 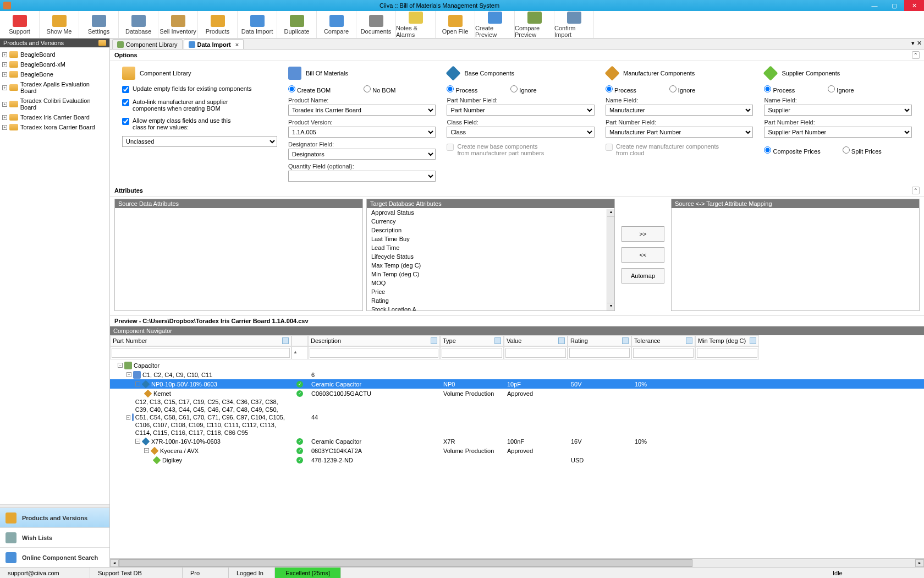 What do you see at coordinates (55, 74) in the screenshot?
I see `tree-node: +BeagleBone` at bounding box center [55, 74].